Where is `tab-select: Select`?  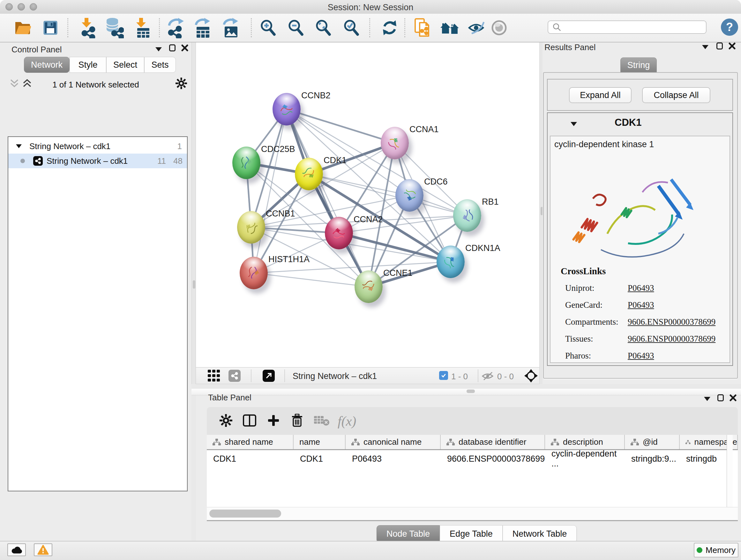
tab-select: Select is located at coordinates (125, 65).